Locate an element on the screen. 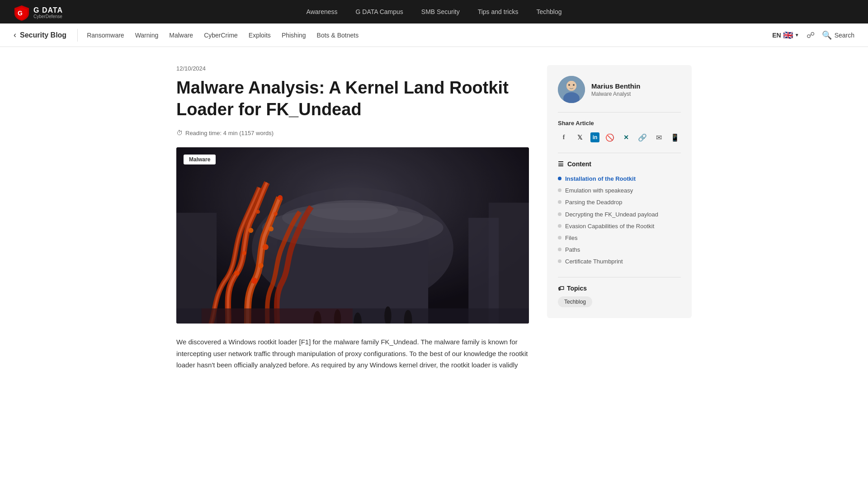 This screenshot has width=868, height=488. chevron-down-icon: ▼ is located at coordinates (797, 35).